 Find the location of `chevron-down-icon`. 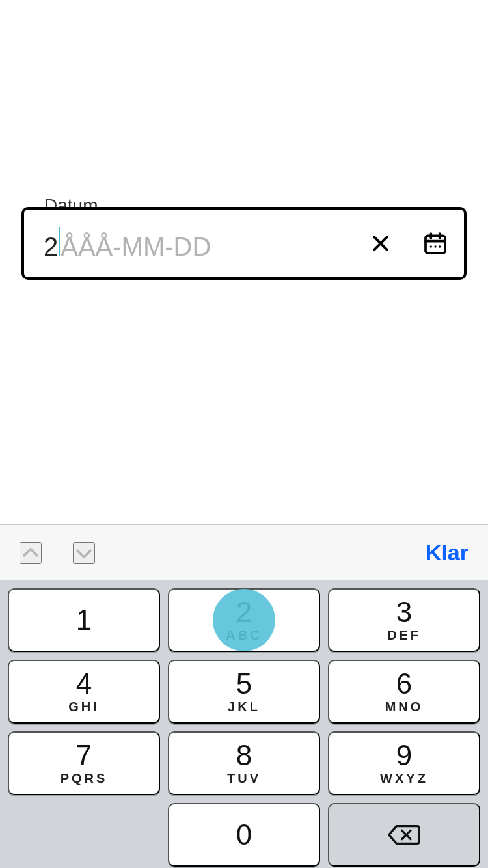

chevron-down-icon is located at coordinates (84, 553).